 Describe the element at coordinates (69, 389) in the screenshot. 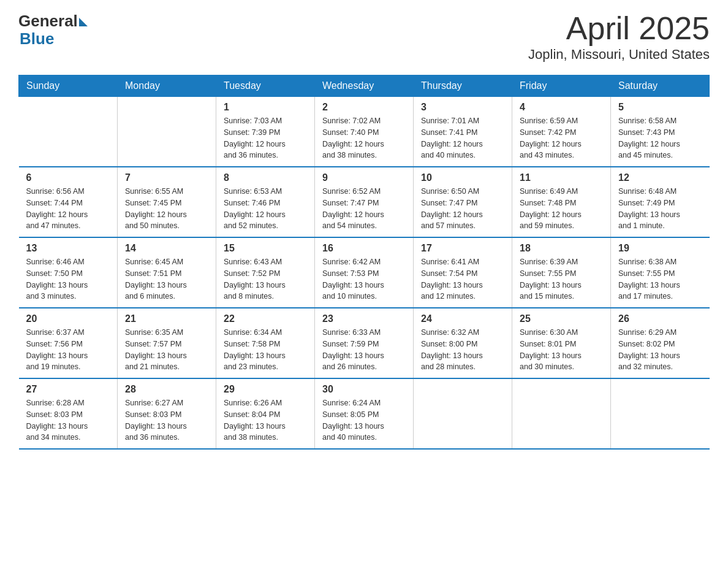

I see `day-number: 27` at that location.